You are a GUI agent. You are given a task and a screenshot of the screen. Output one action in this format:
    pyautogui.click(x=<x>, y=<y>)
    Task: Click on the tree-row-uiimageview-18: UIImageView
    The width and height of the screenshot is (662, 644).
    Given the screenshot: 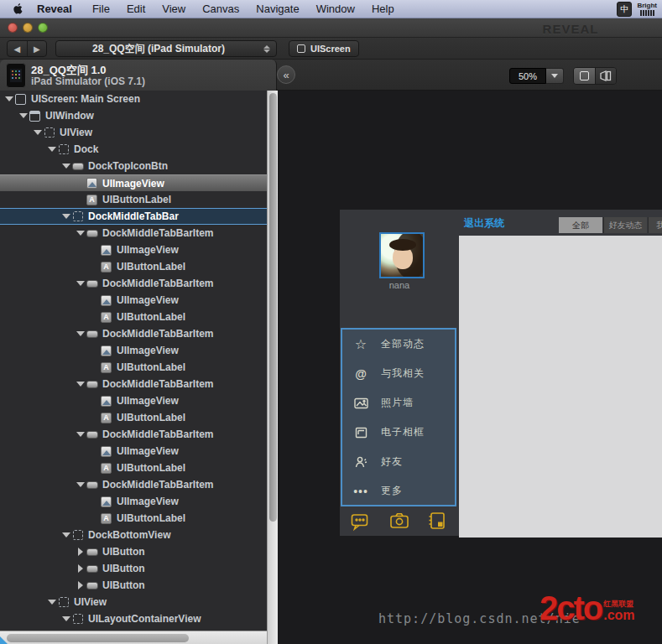 What is the action you would take?
    pyautogui.click(x=133, y=401)
    